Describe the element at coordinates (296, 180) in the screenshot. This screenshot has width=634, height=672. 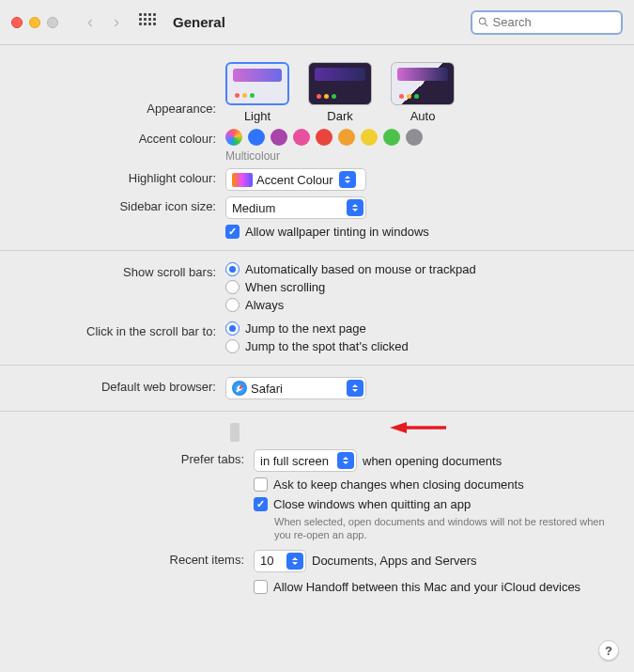
I see `highlight-colour-select: Accent Colour` at that location.